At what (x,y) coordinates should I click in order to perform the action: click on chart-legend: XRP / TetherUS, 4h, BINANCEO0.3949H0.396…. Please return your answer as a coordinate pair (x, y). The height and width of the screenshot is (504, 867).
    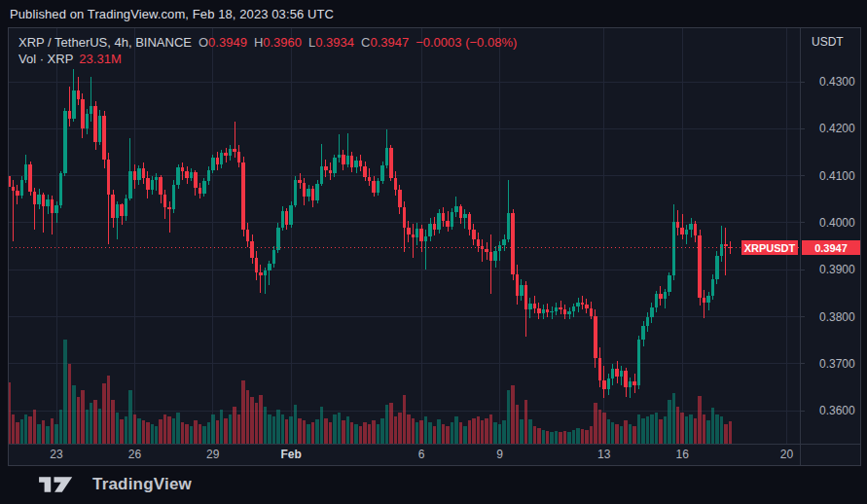
    Looking at the image, I should click on (268, 51).